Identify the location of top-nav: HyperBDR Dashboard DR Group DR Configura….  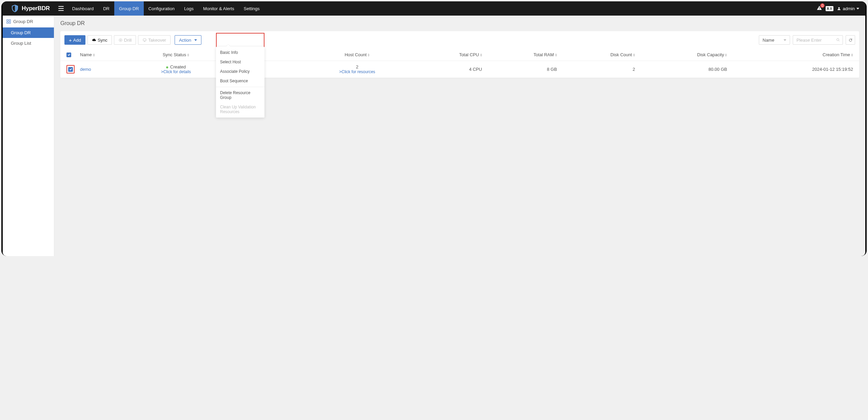
(434, 8).